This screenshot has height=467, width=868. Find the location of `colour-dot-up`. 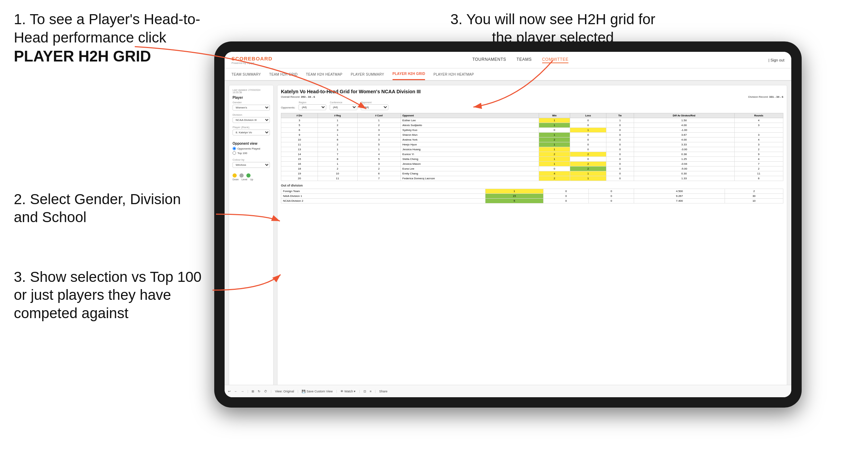

colour-dot-up is located at coordinates (248, 175).